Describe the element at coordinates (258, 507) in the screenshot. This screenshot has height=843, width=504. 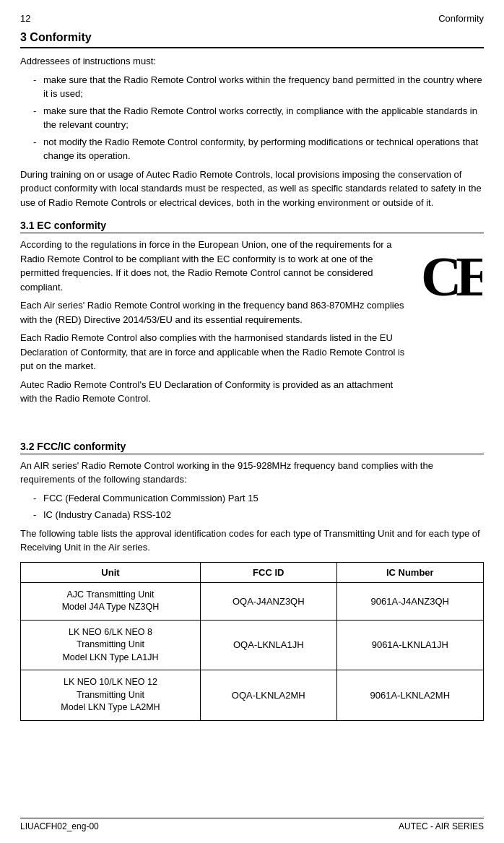
I see `section3-2-bullets: FCC (Federal Communication Commission) P…` at that location.